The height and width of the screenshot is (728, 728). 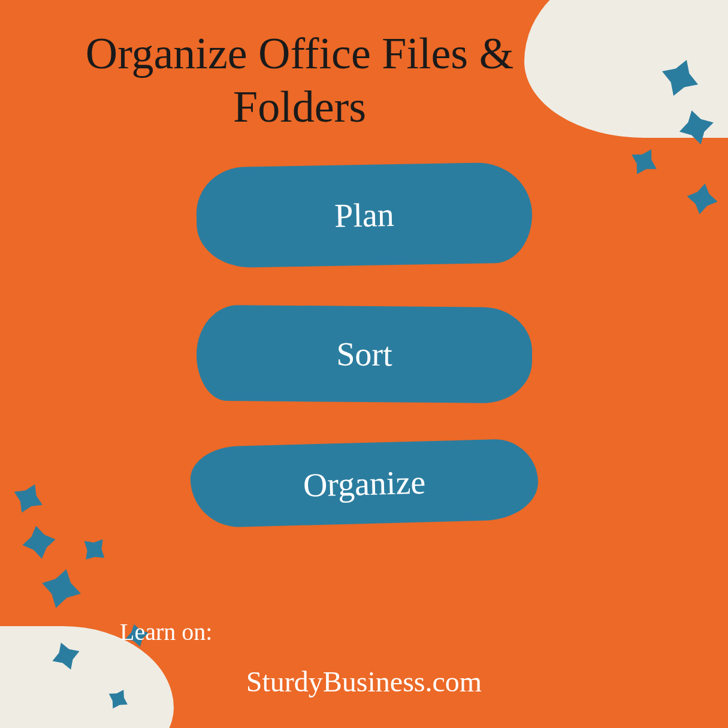 I want to click on footer-site-text: SturdyBusiness.com, so click(x=364, y=682).